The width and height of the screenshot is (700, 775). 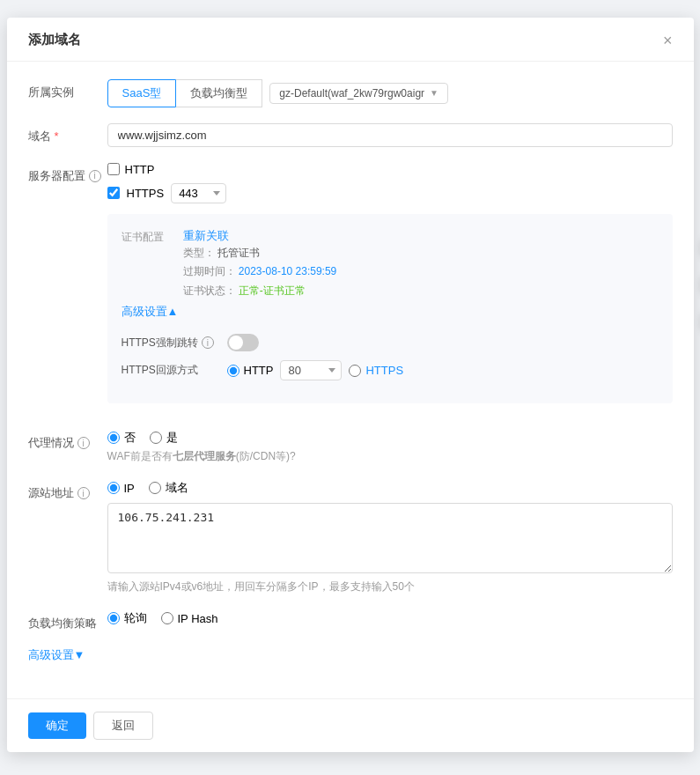 I want to click on proxy-no-item: 否, so click(x=122, y=438).